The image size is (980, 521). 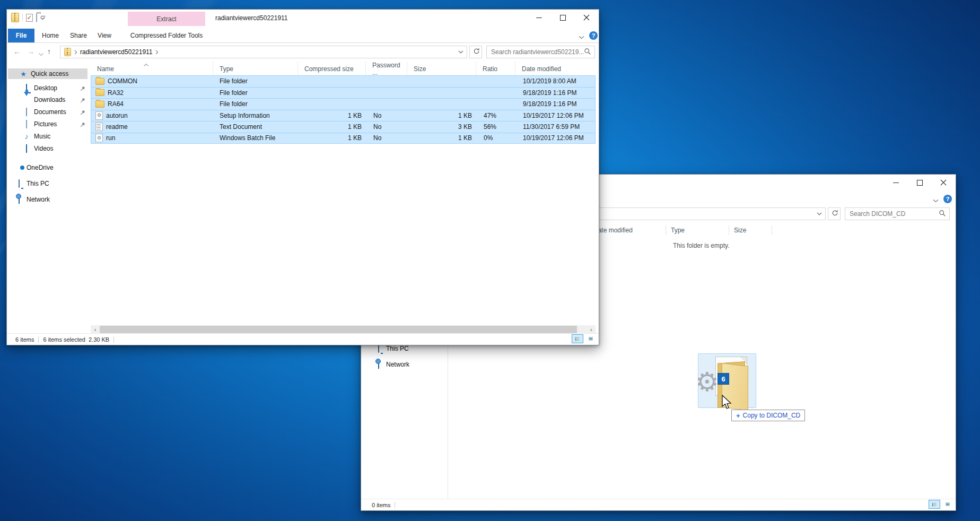 I want to click on column-header-password: Password ..., so click(x=386, y=69).